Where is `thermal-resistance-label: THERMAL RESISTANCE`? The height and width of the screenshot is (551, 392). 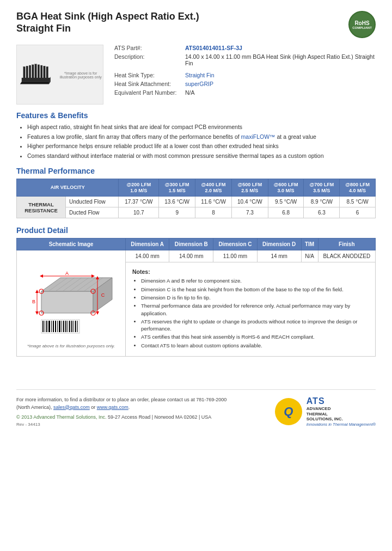 thermal-resistance-label: THERMAL RESISTANCE is located at coordinates (41, 207).